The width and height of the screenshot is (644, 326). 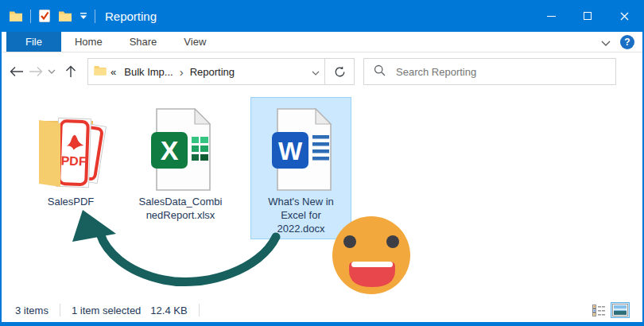 I want to click on file-label: SalesData_Combi nedReport.xlsx, so click(x=181, y=208).